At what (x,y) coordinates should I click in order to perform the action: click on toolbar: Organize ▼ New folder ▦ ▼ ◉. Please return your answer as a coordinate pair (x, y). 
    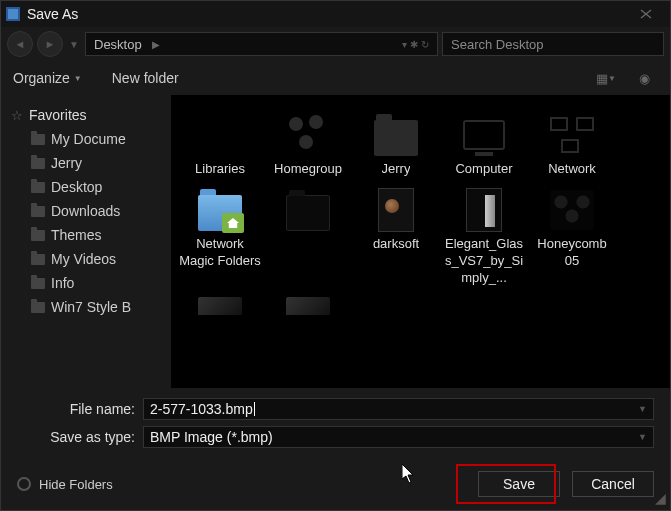
    Looking at the image, I should click on (336, 78).